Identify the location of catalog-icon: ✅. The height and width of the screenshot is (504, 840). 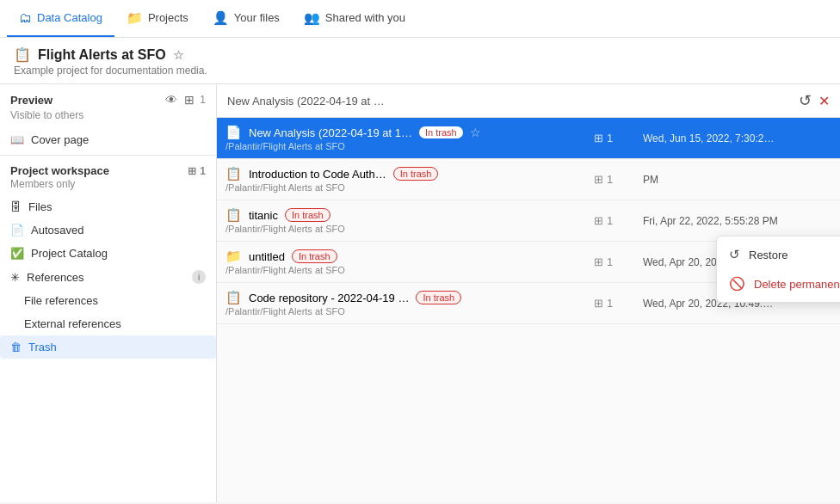
(17, 253).